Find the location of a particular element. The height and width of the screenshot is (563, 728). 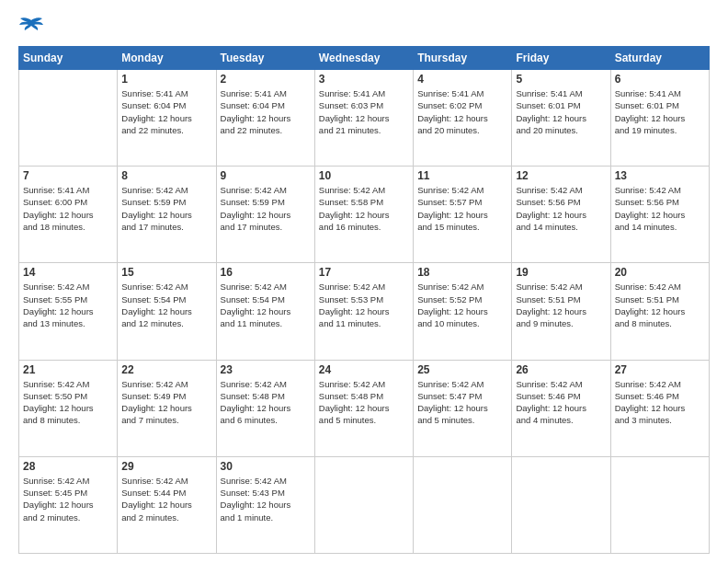

weekday-header: Thursday is located at coordinates (463, 59).